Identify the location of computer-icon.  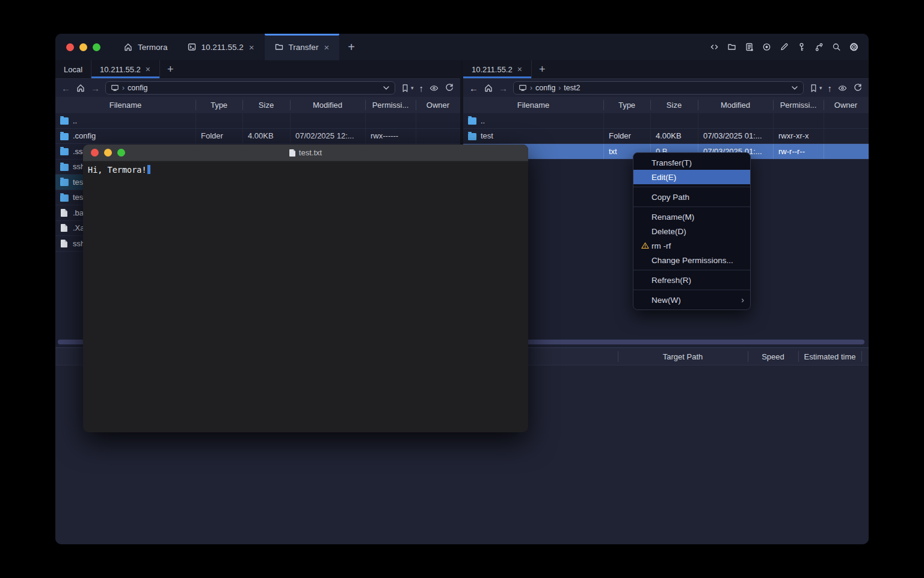
(115, 88).